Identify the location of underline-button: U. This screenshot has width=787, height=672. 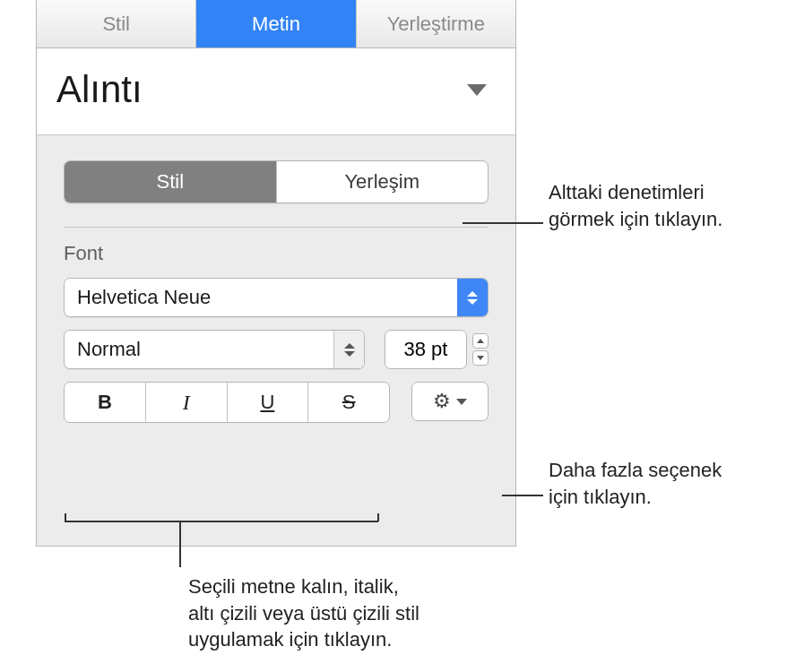
(267, 402).